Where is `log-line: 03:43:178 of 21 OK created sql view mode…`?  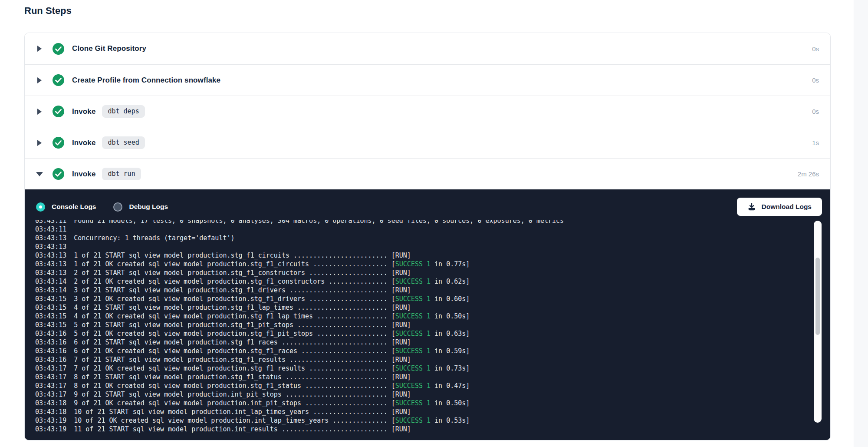
log-line: 03:43:178 of 21 OK created sql view mode… is located at coordinates (433, 386).